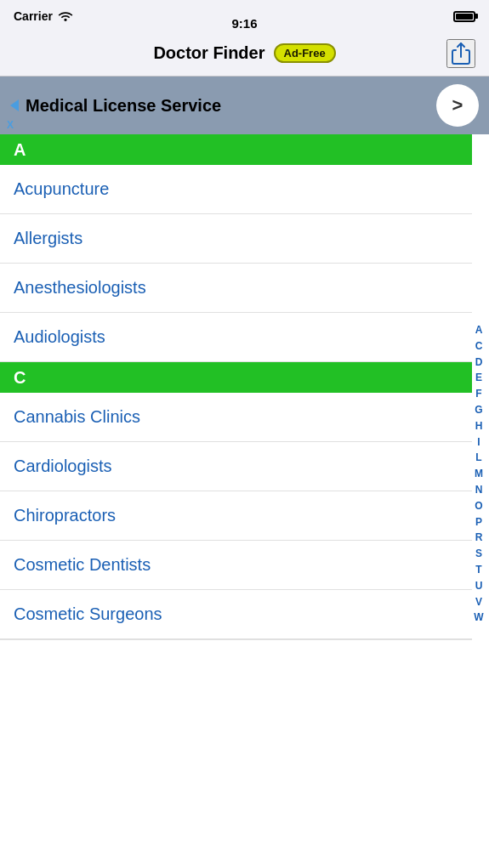 The image size is (489, 868). I want to click on alpha-O: O, so click(479, 507).